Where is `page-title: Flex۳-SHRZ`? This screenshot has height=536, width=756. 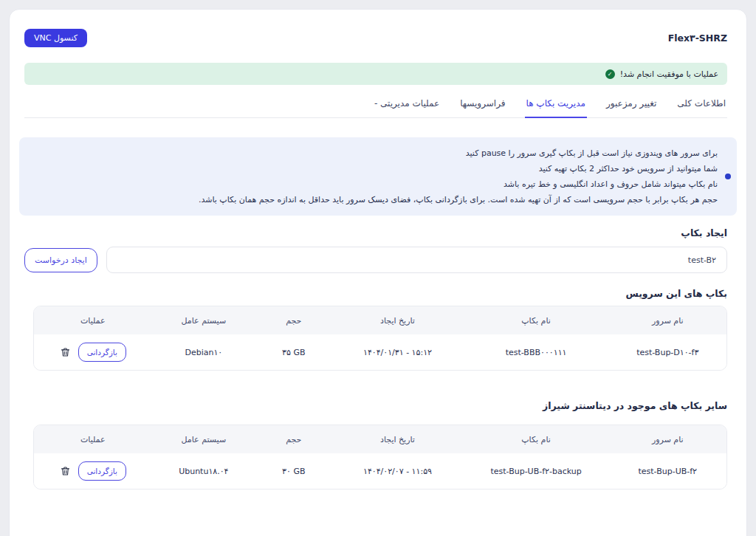 page-title: Flex۳-SHRZ is located at coordinates (698, 38).